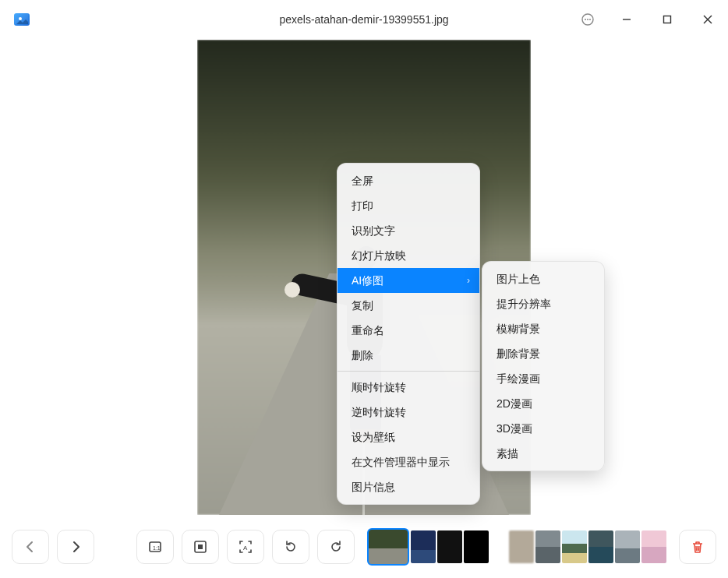 The height and width of the screenshot is (578, 728). What do you see at coordinates (155, 547) in the screenshot?
I see `fit-original-button: 1:1` at bounding box center [155, 547].